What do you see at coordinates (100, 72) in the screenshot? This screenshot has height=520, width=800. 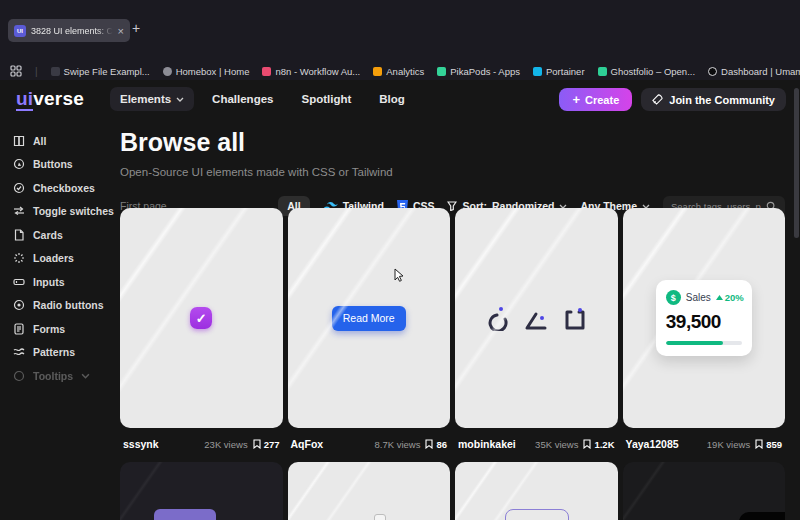 I see `bookmark-item: Swipe File Exampl...` at bounding box center [100, 72].